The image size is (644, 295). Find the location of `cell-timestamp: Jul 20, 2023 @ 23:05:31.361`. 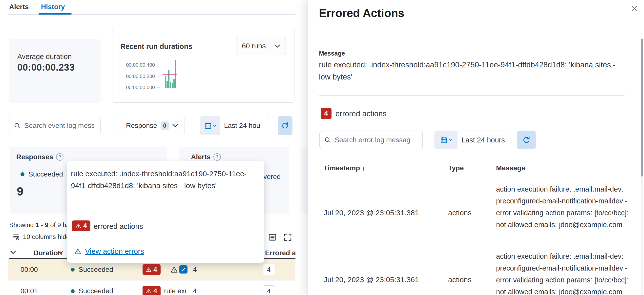

cell-timestamp: Jul 20, 2023 @ 23:05:31.361 is located at coordinates (371, 280).